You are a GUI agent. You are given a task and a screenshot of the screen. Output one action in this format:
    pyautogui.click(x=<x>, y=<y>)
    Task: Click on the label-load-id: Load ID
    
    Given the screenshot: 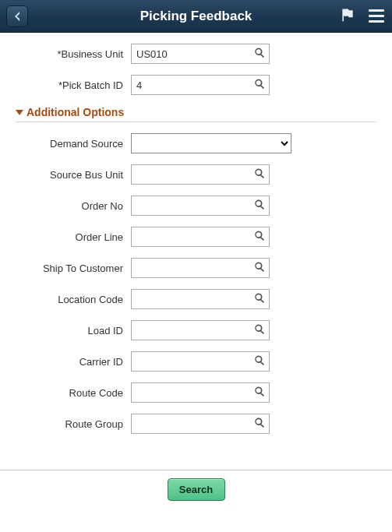 What is the action you would take?
    pyautogui.click(x=73, y=330)
    